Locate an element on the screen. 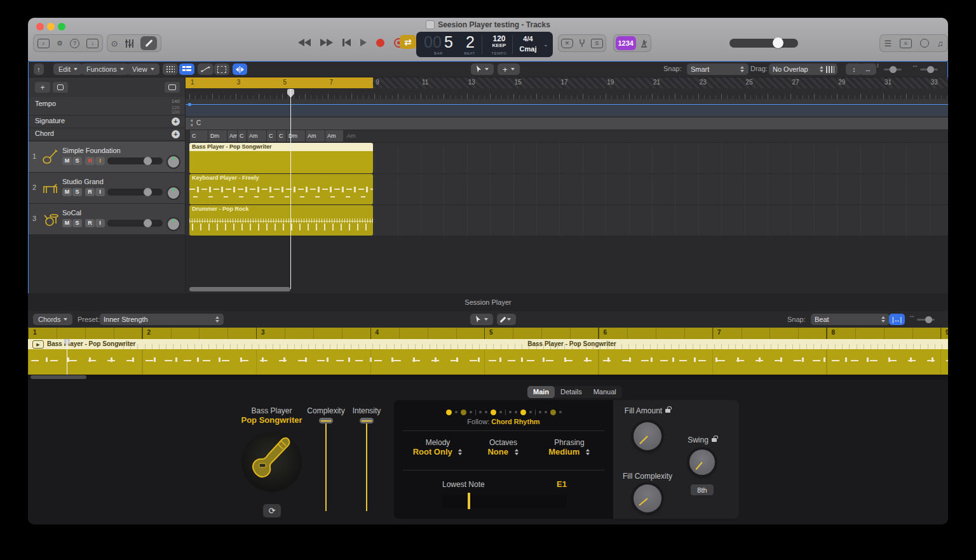 This screenshot has height=560, width=976. go-to-beginning-button is located at coordinates (347, 43).